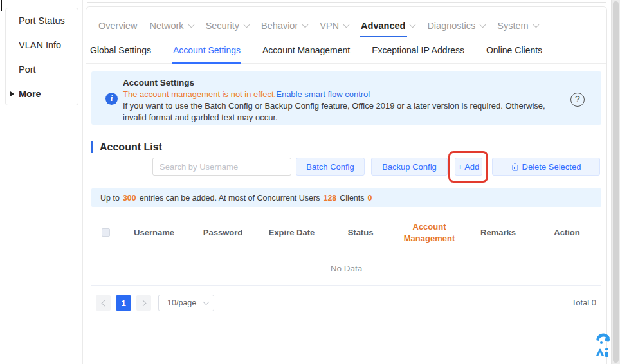  I want to click on info-text-block: Account Settings The account management …, so click(339, 100).